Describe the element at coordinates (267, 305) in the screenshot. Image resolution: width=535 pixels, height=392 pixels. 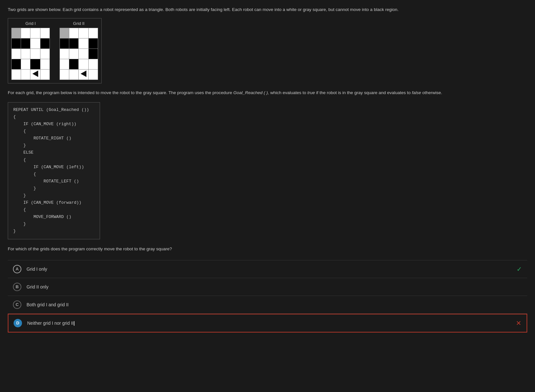
I see `option-c-row: C Both grid I and grid II` at that location.